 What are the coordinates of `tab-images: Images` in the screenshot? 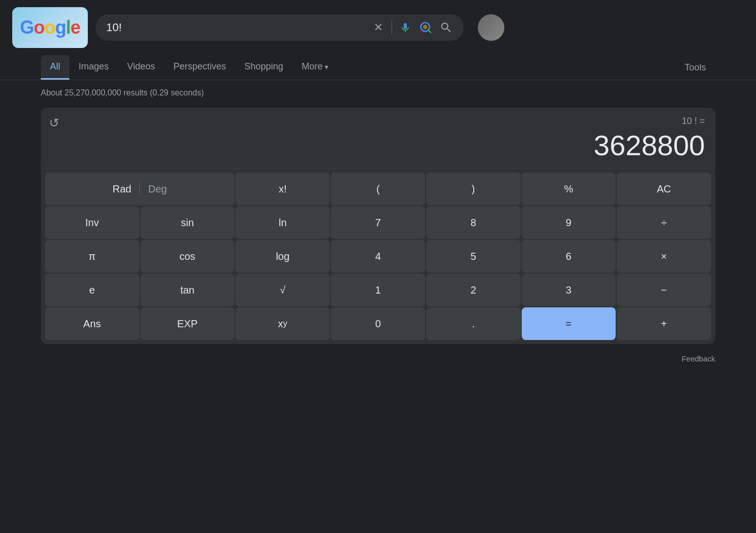 It's located at (94, 67).